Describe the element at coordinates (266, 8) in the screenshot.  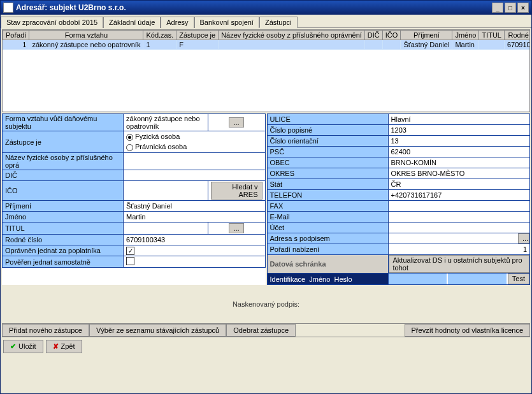
I see `titlebar: Adresář: subjekt U2Brno s.r.o. _ □ ×` at that location.